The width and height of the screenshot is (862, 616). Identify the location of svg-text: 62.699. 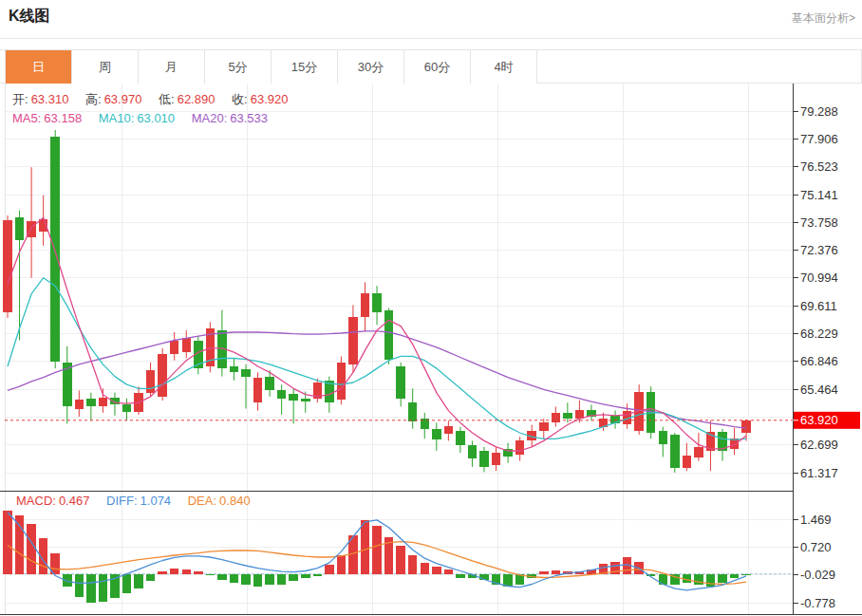
(819, 444).